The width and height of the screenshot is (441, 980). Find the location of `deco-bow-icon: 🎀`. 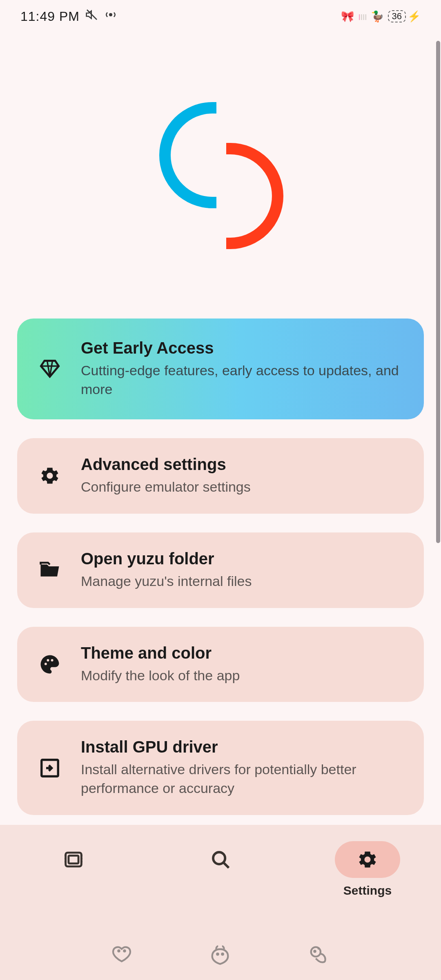

deco-bow-icon: 🎀 is located at coordinates (347, 16).